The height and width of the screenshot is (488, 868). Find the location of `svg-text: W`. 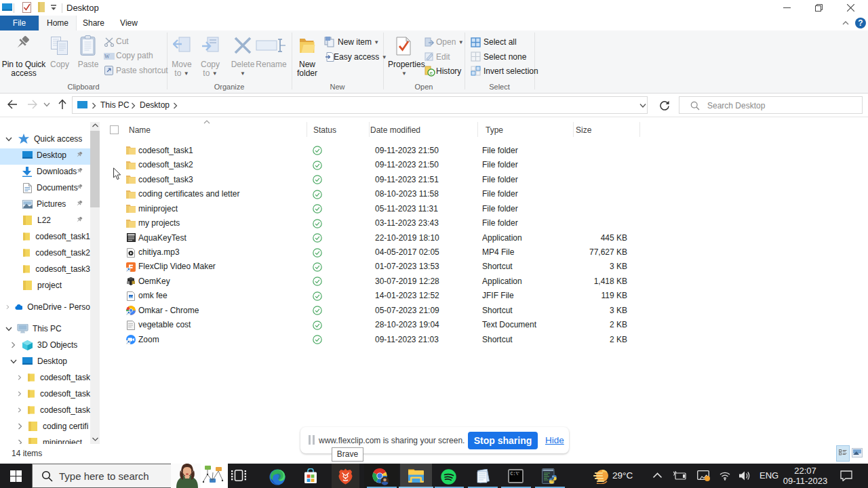

svg-text: W is located at coordinates (107, 57).